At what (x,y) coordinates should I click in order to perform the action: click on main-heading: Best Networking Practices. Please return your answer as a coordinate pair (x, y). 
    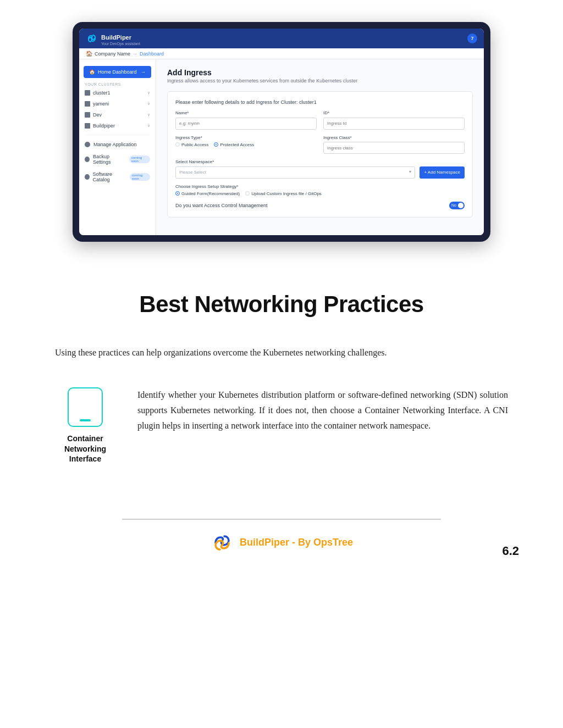
    Looking at the image, I should click on (282, 304).